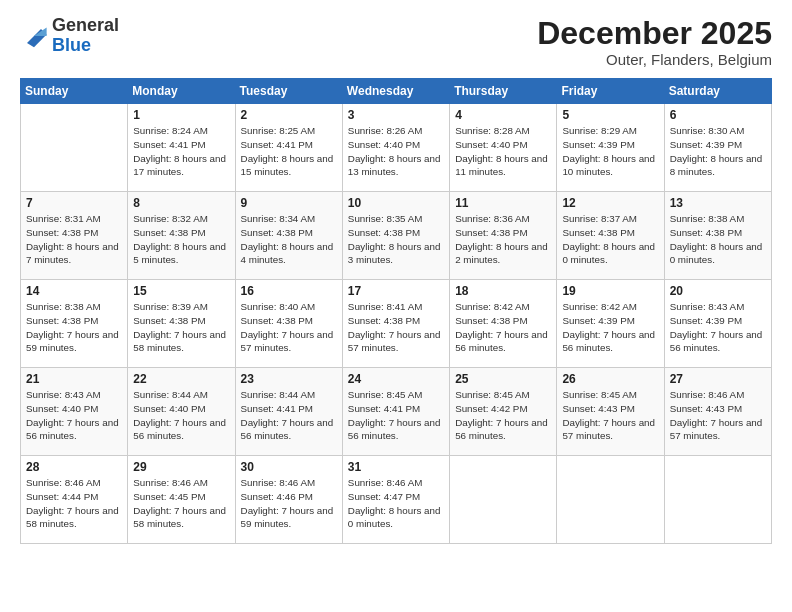  What do you see at coordinates (503, 416) in the screenshot?
I see `day-info: Sunrise: 8:45 AMSunset: 4:42 PMDaylight:…` at bounding box center [503, 416].